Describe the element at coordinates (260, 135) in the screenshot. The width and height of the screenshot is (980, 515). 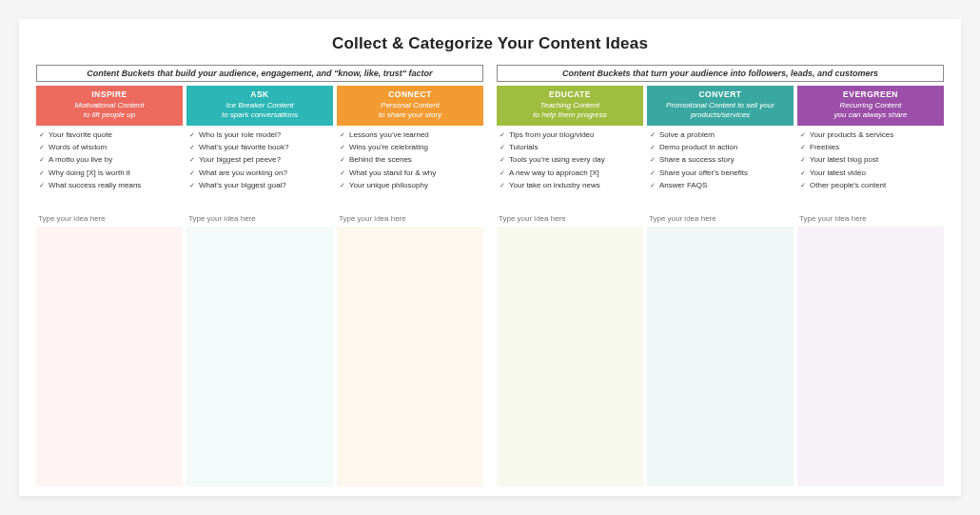
I see `list-item: Who is your role model?` at that location.